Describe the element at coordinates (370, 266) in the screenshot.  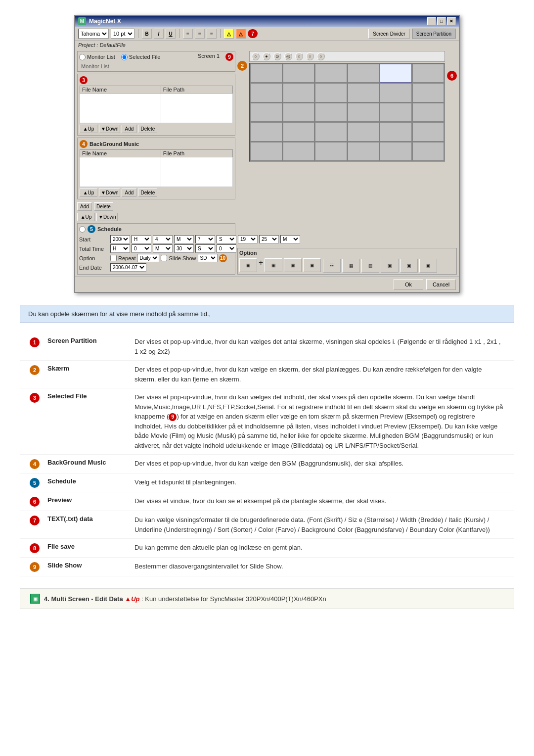
I see `option-btn-7: ▥` at that location.